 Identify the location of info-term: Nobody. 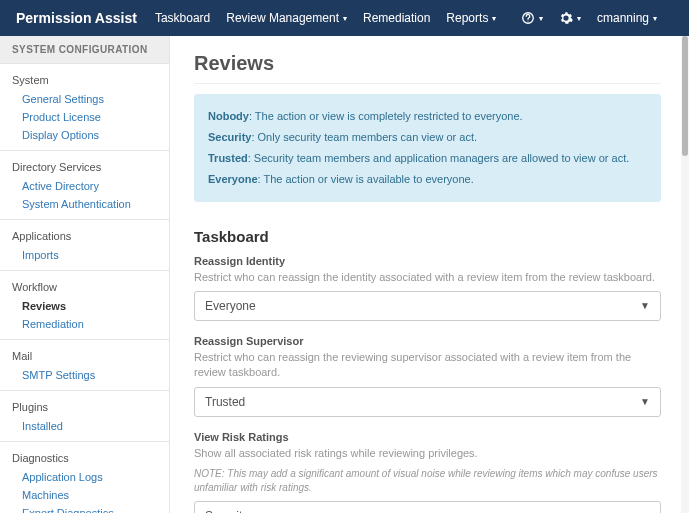
(228, 116).